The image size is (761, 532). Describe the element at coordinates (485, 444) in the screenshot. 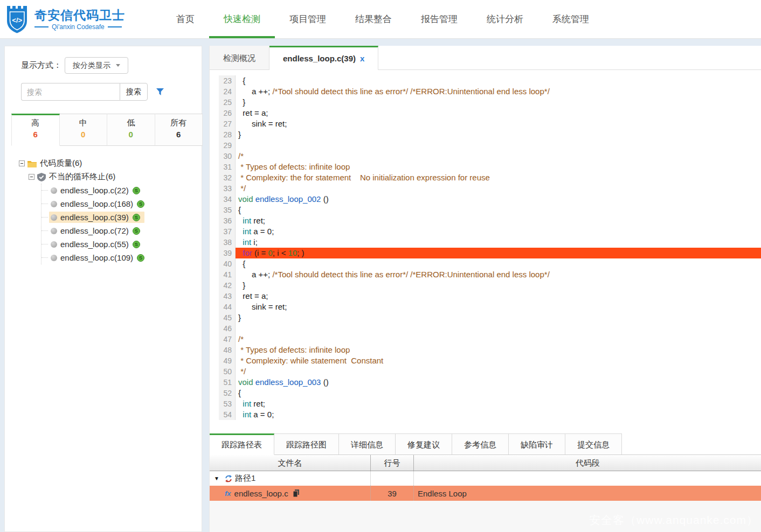

I see `trace-tabs: 跟踪路径表跟踪路径图详细信息修复建议参考信息缺陷审计提交信息` at that location.